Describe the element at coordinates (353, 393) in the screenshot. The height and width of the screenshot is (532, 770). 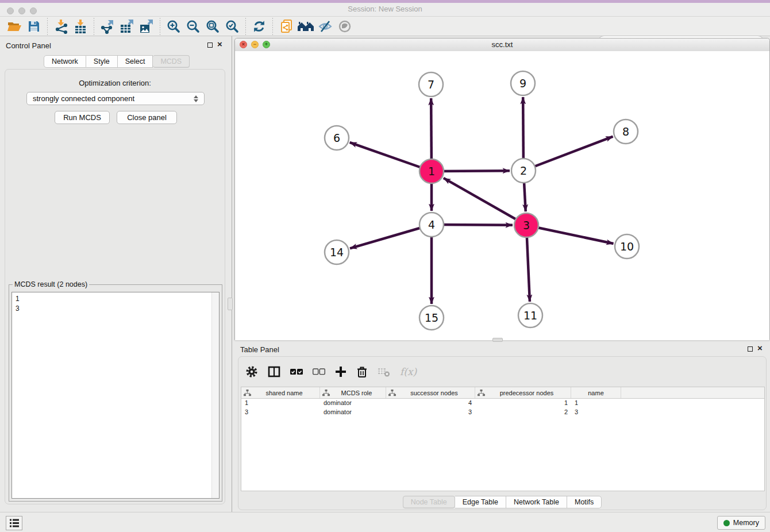
I see `column-header-mcds-role: MCDS role` at that location.